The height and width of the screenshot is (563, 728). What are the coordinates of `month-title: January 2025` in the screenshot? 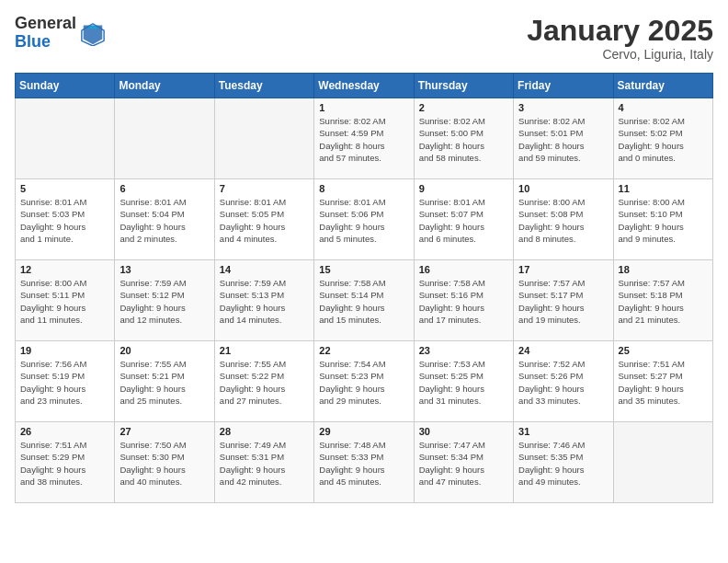 It's located at (620, 31).